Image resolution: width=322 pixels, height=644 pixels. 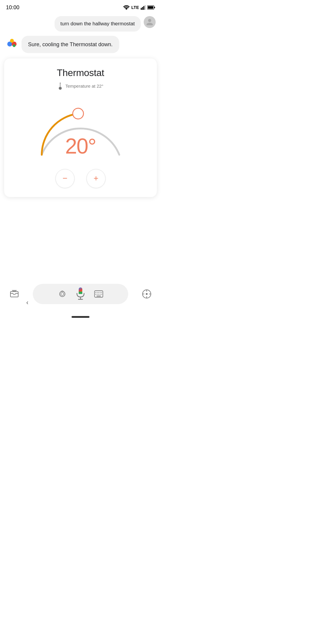 What do you see at coordinates (80, 179) in the screenshot?
I see `thermostat-controls: − +` at bounding box center [80, 179].